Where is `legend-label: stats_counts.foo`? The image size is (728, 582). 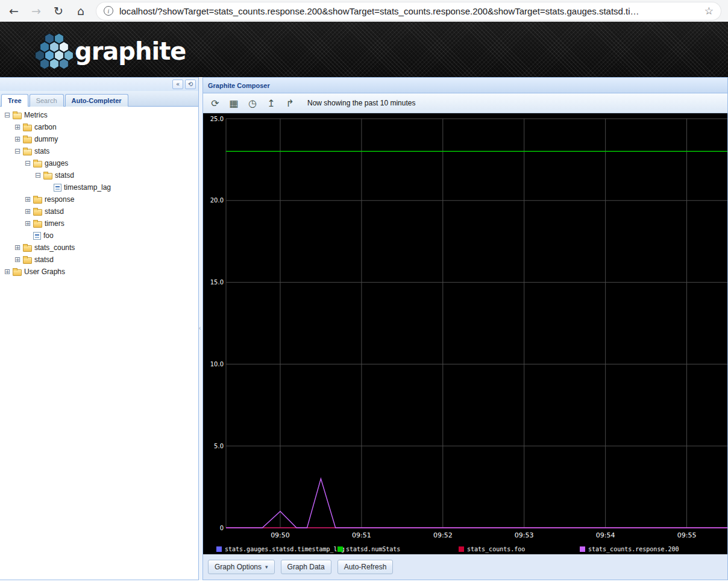
legend-label: stats_counts.foo is located at coordinates (496, 549).